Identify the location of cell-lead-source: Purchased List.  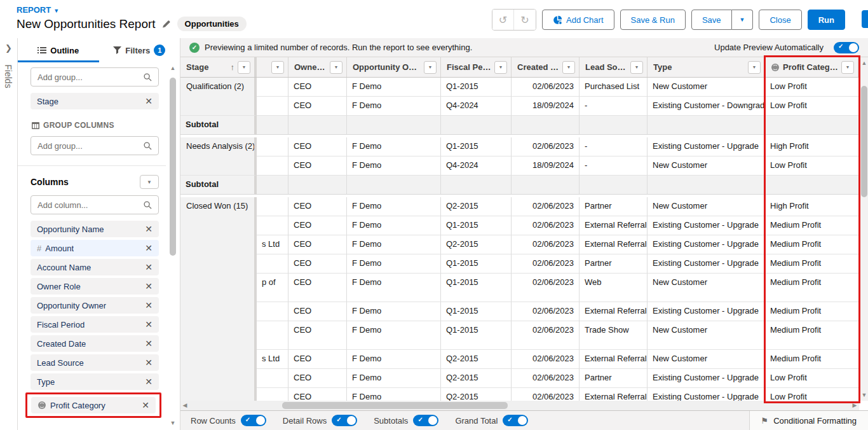
(614, 87).